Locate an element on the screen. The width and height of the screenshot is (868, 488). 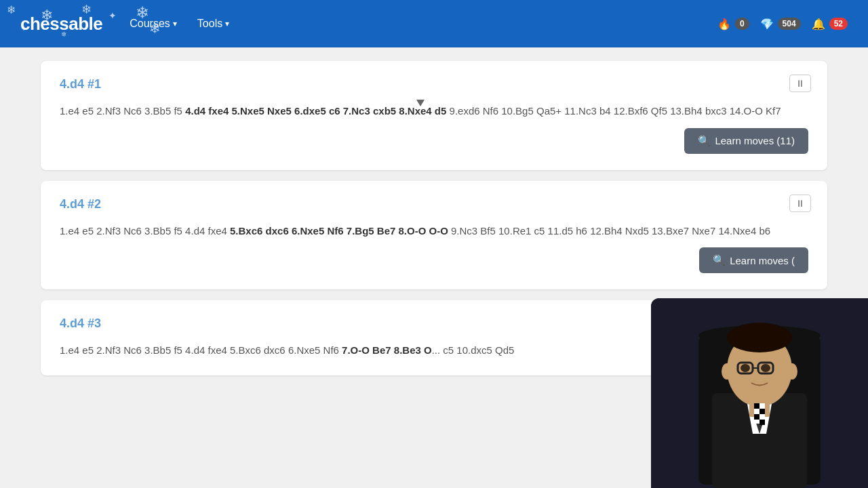
card-2-pause-button: ⏸ is located at coordinates (800, 203).